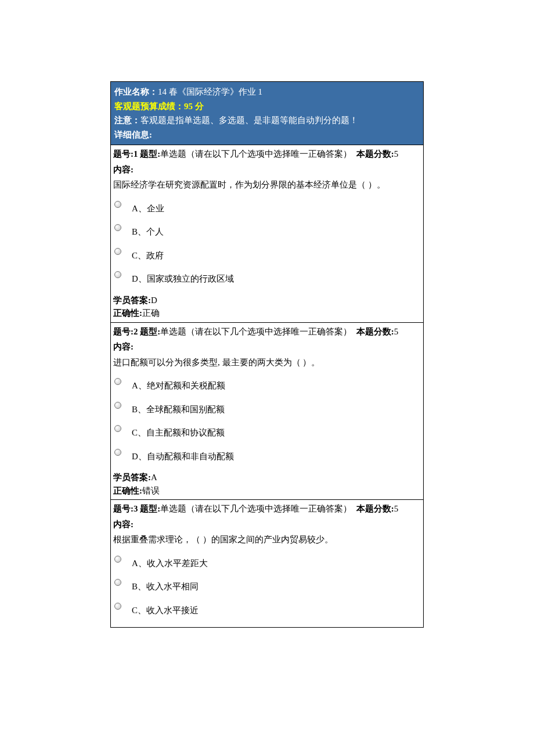 Image resolution: width=534 pixels, height=756 pixels. What do you see at coordinates (149, 106) in the screenshot?
I see `score-label: 客观题预算成绩：` at bounding box center [149, 106].